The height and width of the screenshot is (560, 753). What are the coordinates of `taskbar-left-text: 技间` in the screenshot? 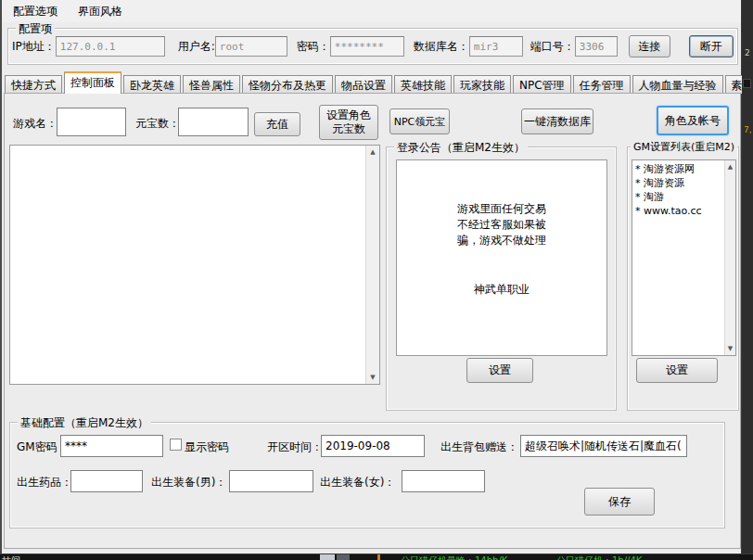 It's located at (11, 557).